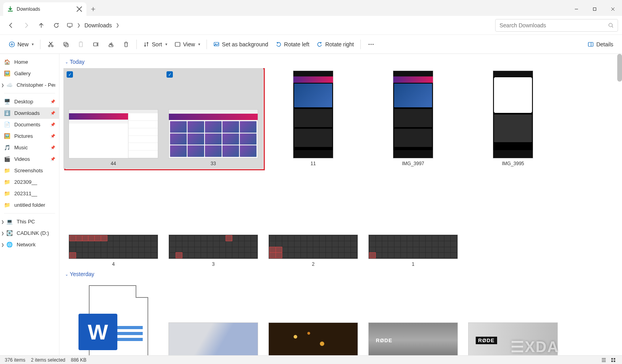  I want to click on status-selection-size: 886 KB, so click(78, 360).